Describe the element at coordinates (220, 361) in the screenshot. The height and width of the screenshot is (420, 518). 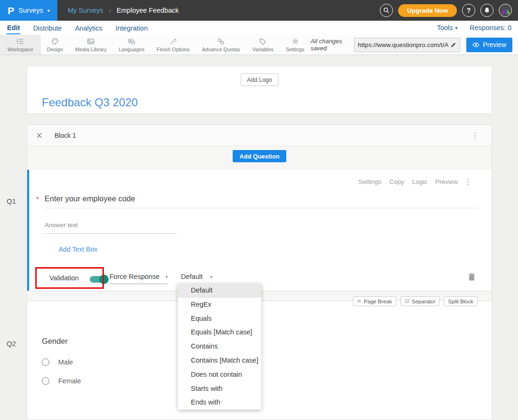
I see `menu-item-contains-match-case: Contains [Match case]` at that location.